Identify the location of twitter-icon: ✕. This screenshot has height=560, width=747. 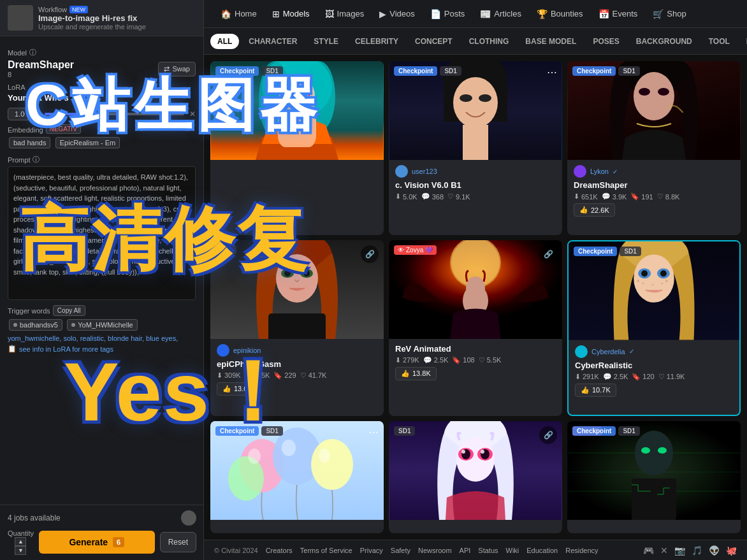
(664, 550).